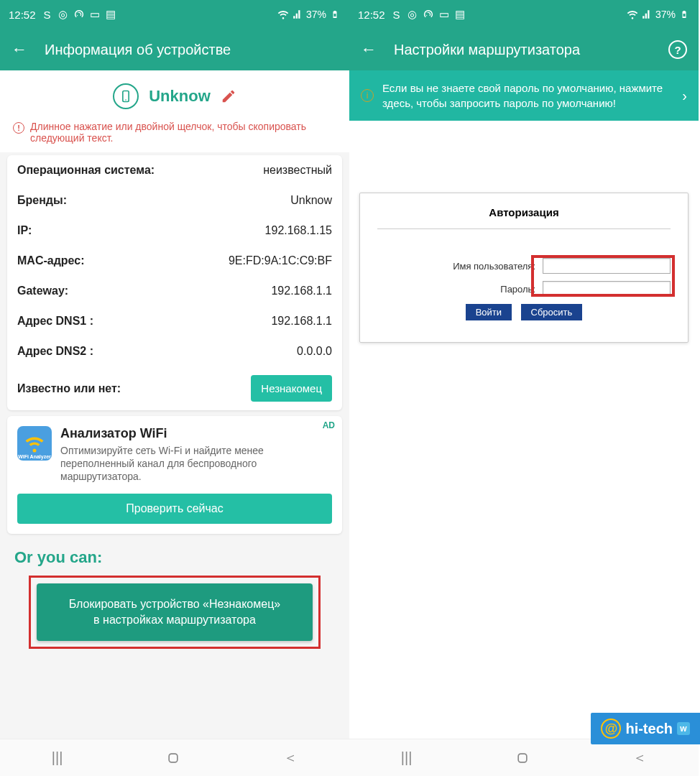 Image resolution: width=700 pixels, height=776 pixels. What do you see at coordinates (180, 96) in the screenshot?
I see `device-name: Unknow` at bounding box center [180, 96].